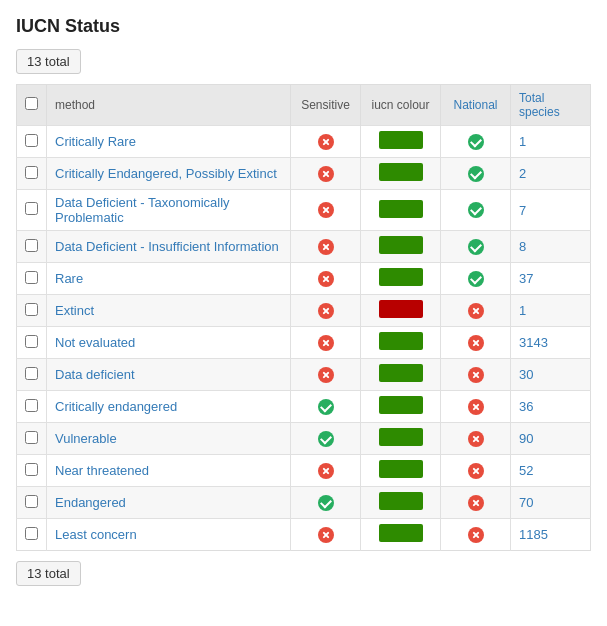  I want to click on method-link: Critically Endangered, Possibly Extinct, so click(166, 174).